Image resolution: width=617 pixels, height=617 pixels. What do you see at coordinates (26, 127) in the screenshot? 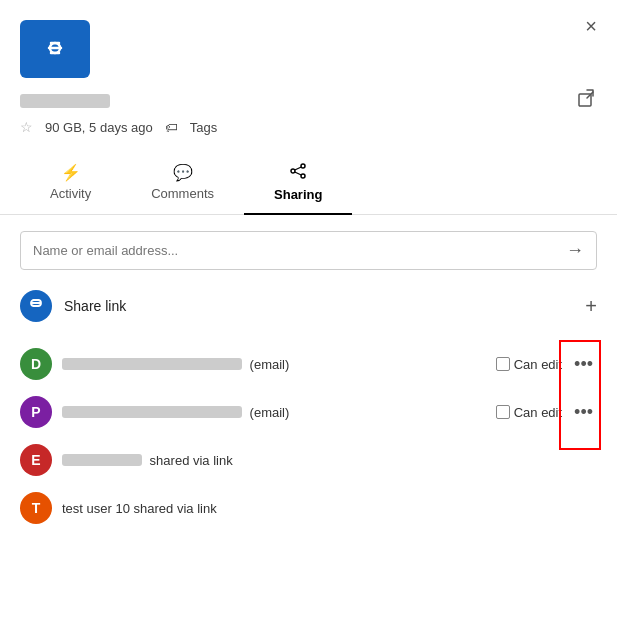
I see `star-icon: ☆` at bounding box center [26, 127].